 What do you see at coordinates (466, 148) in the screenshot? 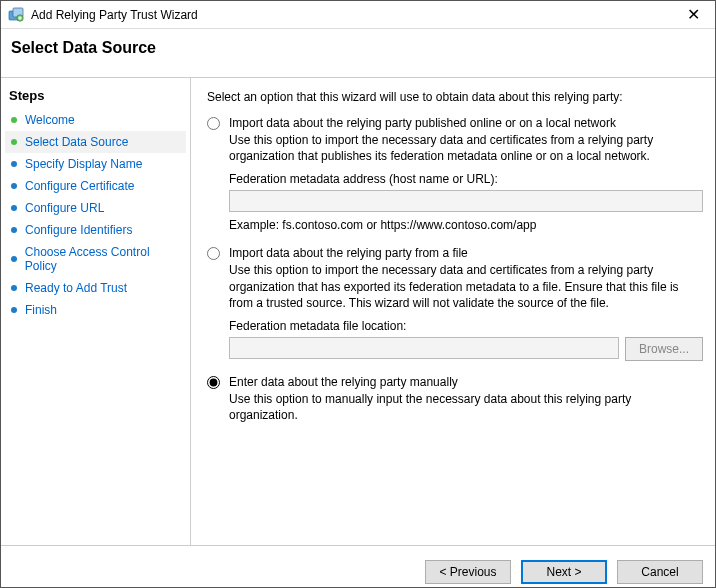
I see `option-online-desc: Use this option to import the necessary …` at bounding box center [466, 148].